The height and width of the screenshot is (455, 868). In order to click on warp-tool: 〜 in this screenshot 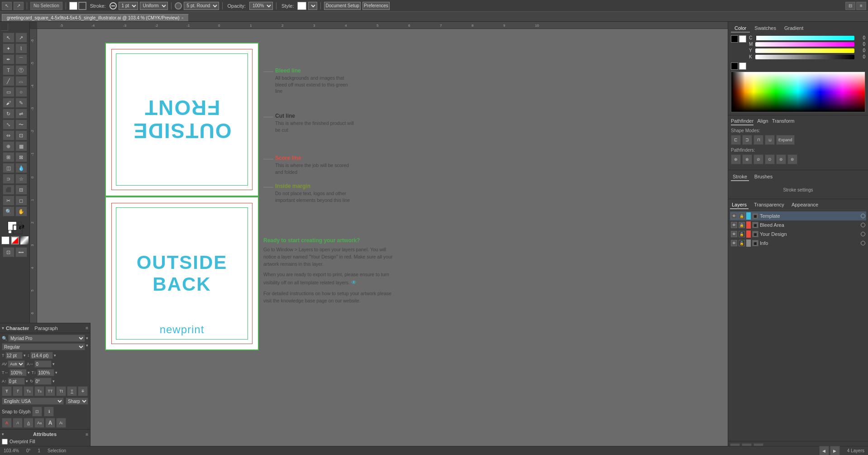, I will do `click(21, 125)`.